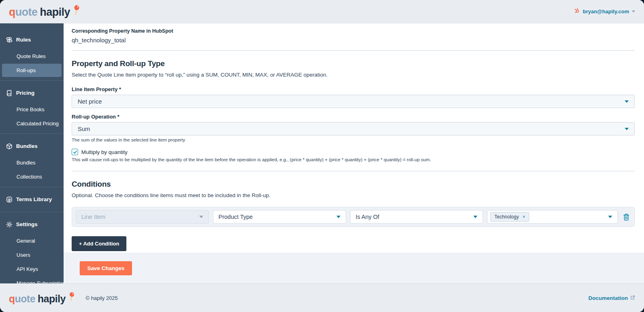  What do you see at coordinates (506, 217) in the screenshot?
I see `condition-value-tag-label: Technology` at bounding box center [506, 217].